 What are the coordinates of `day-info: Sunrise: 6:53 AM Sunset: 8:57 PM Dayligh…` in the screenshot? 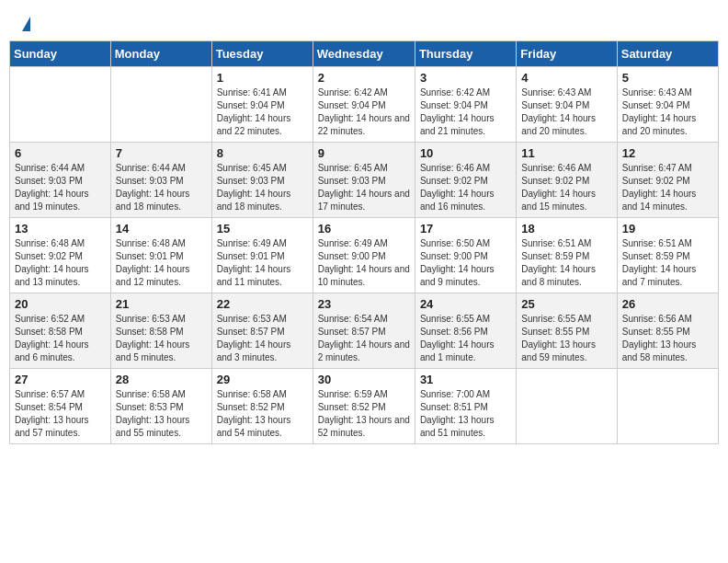 It's located at (263, 339).